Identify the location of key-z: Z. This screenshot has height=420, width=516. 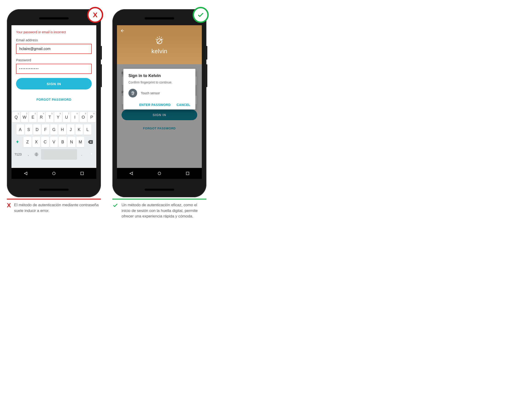
(28, 142).